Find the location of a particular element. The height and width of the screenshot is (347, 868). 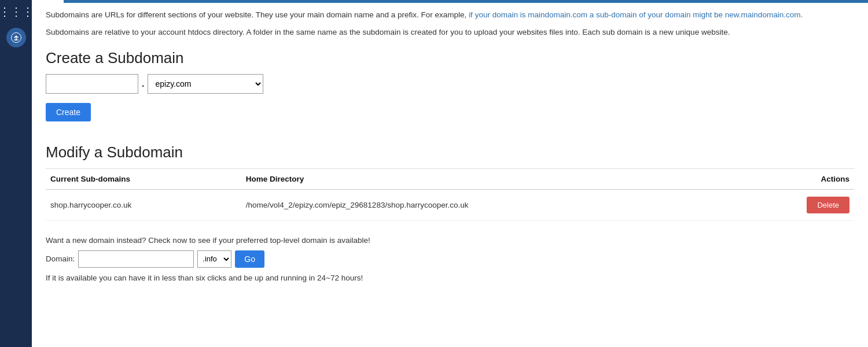

footer-note: If it is available you can have it in le… is located at coordinates (450, 278).